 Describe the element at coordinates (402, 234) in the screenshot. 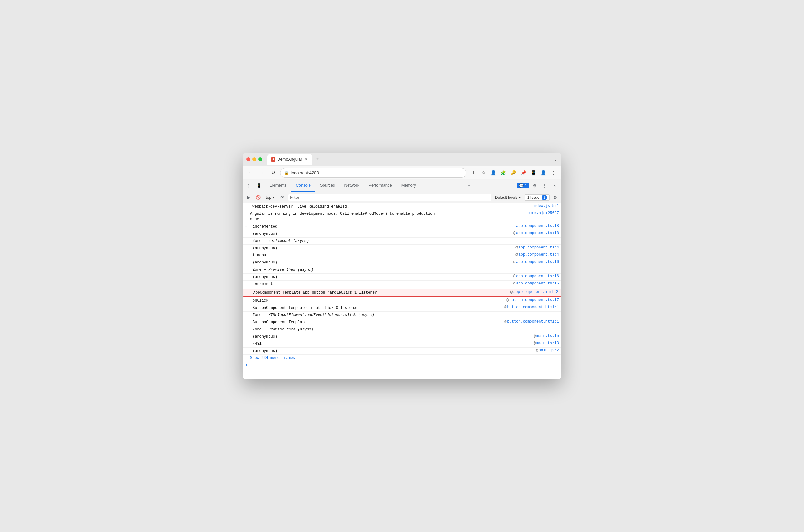

I see `console-line: (anonymous) @ app.component.ts:18` at that location.